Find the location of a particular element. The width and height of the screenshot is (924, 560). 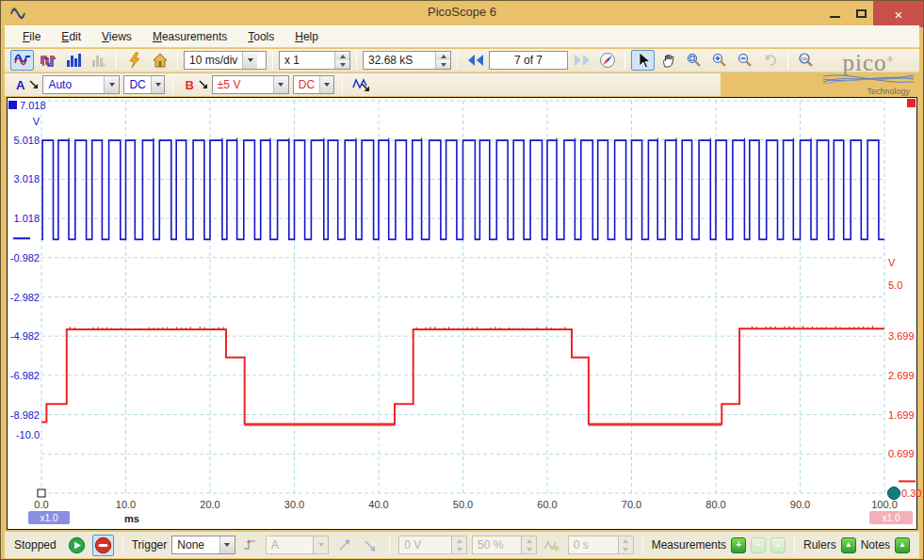

falling-edge-button is located at coordinates (371, 546).